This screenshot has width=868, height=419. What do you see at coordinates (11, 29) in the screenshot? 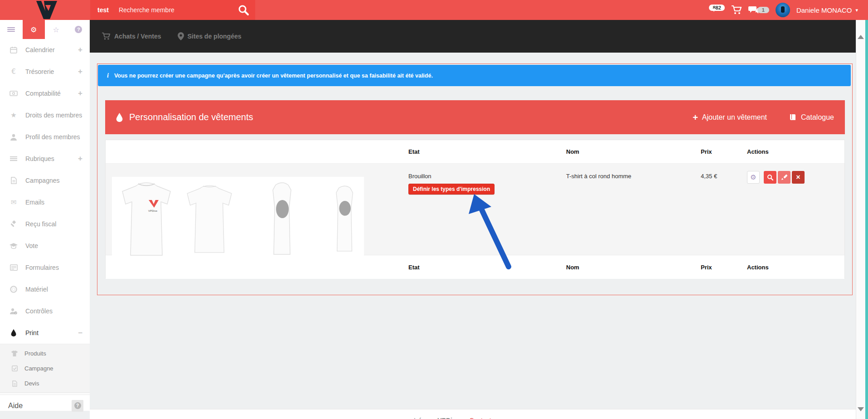
I see `hamburger-icon` at bounding box center [11, 29].